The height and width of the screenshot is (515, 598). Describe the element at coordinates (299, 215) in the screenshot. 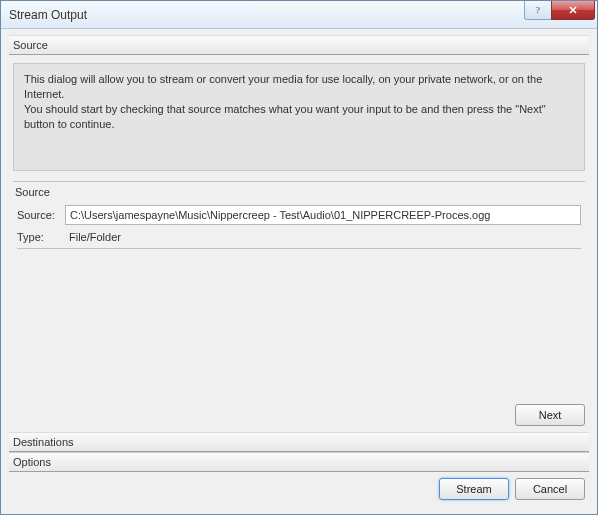

I see `source-fieldgroup: Source Source: Type: File/Folder` at that location.